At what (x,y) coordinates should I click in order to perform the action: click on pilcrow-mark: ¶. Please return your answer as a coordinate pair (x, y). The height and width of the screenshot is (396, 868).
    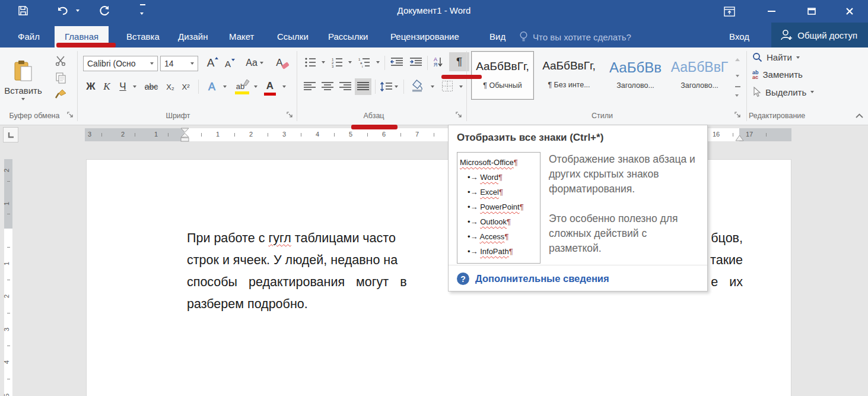
    Looking at the image, I should click on (516, 163).